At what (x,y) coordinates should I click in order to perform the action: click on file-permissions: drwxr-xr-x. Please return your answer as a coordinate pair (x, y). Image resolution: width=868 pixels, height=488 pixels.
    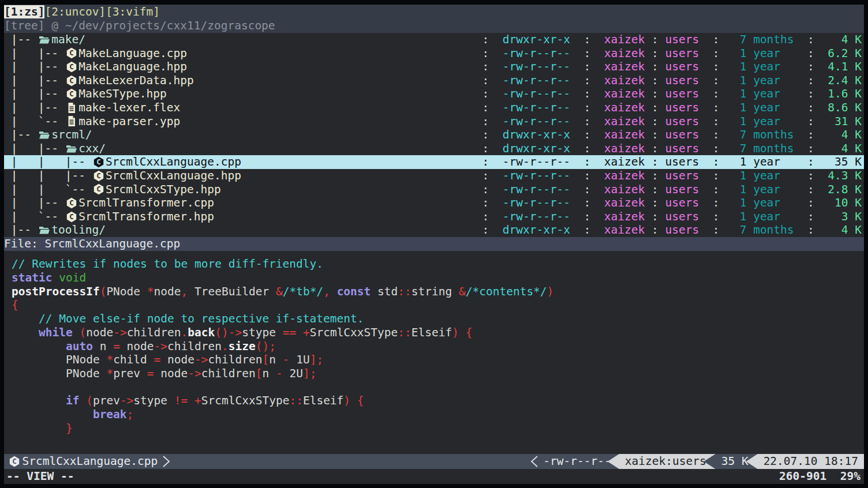
    Looking at the image, I should click on (537, 230).